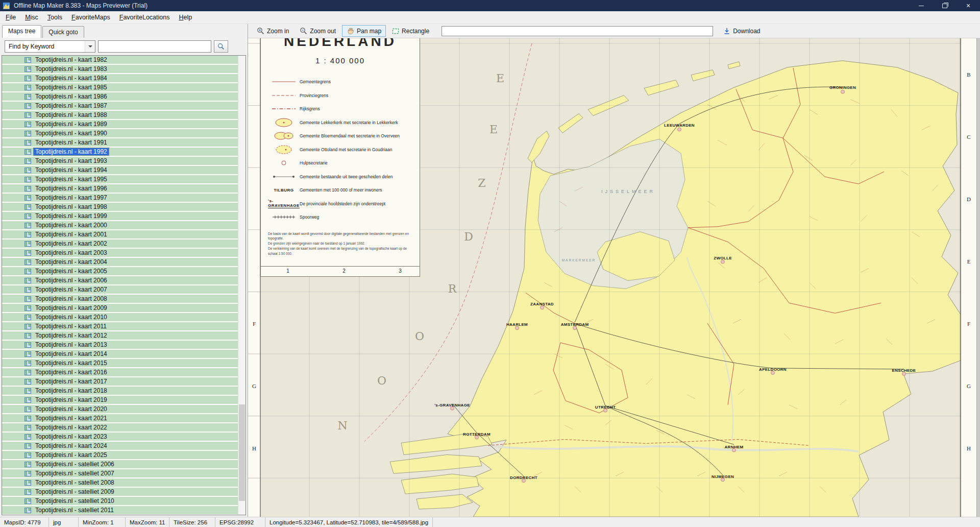 This screenshot has height=527, width=980. I want to click on search-button, so click(221, 46).